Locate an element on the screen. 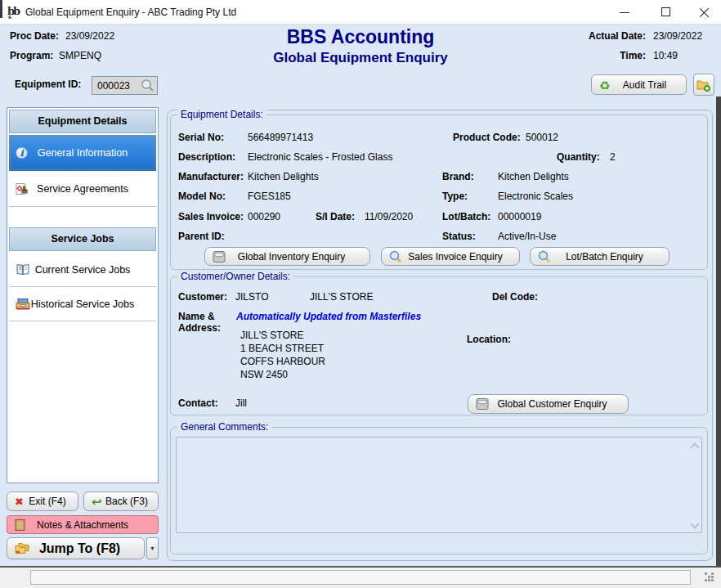  sales-invoice-label: Sales Invoice: is located at coordinates (211, 217).